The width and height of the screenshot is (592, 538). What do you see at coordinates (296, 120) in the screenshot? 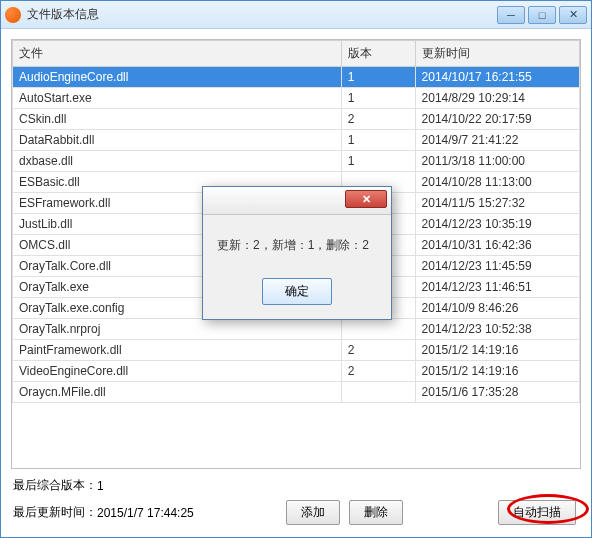
I see `table-row: CSkin.dll22014/10/22 20:17:59` at bounding box center [296, 120].